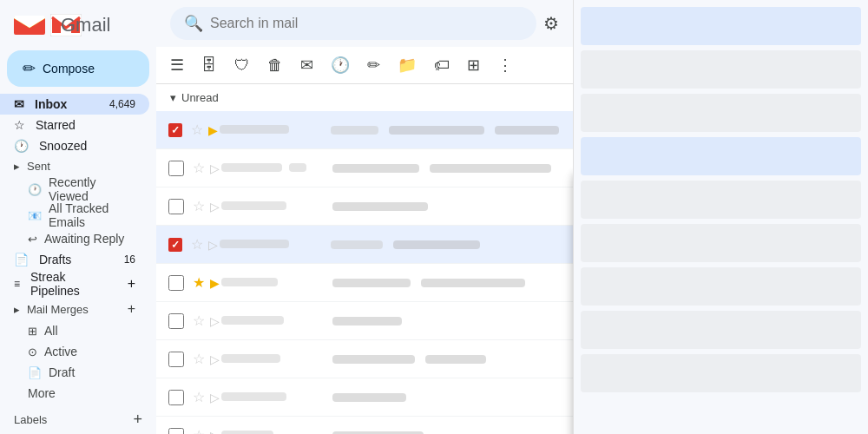 This screenshot has height=434, width=868. What do you see at coordinates (19, 104) in the screenshot?
I see `inbox-icon: ✉` at bounding box center [19, 104].